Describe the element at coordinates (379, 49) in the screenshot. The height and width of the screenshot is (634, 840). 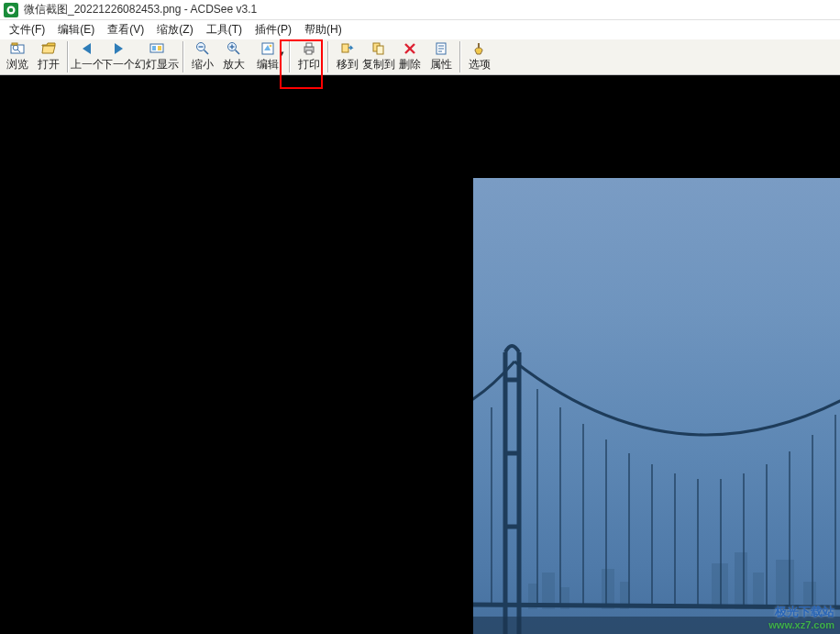
I see `copyto-icon` at that location.